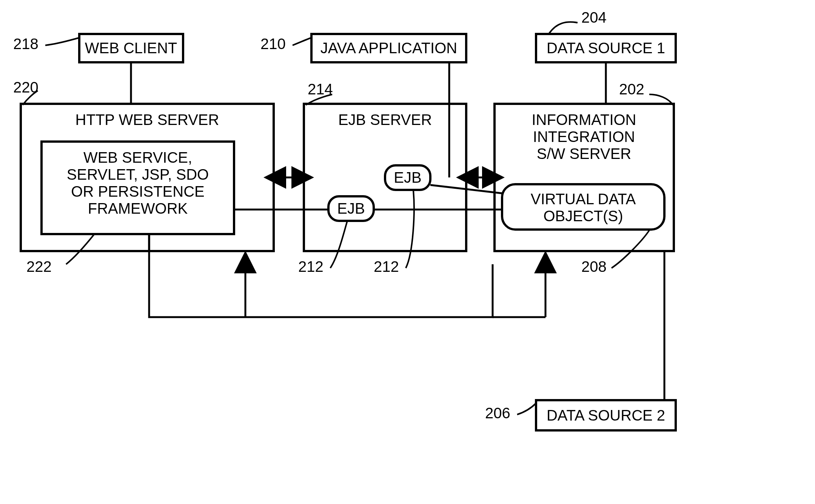 This screenshot has height=504, width=815. What do you see at coordinates (273, 44) in the screenshot?
I see `ref-210: 210` at bounding box center [273, 44].